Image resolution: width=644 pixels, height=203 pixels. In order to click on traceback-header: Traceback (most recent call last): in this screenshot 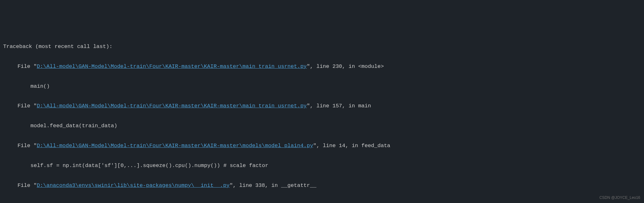, I will do `click(322, 47)`.